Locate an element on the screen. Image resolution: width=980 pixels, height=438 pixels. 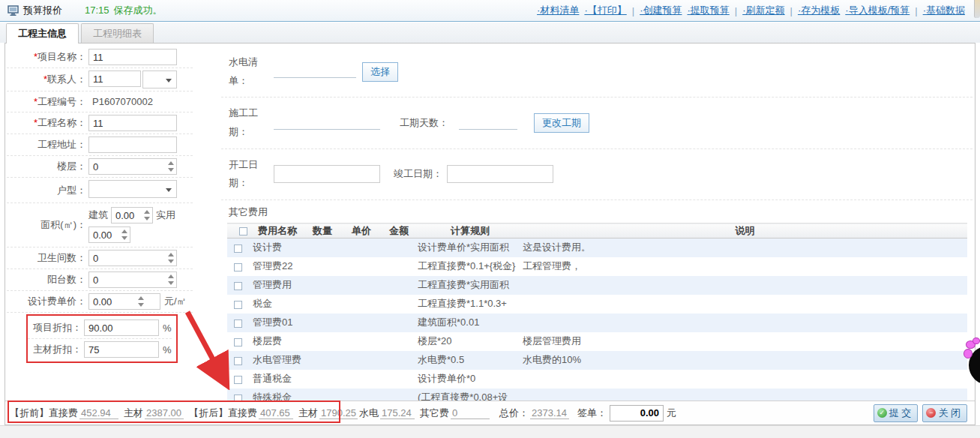
sign-amount-input is located at coordinates (637, 413).